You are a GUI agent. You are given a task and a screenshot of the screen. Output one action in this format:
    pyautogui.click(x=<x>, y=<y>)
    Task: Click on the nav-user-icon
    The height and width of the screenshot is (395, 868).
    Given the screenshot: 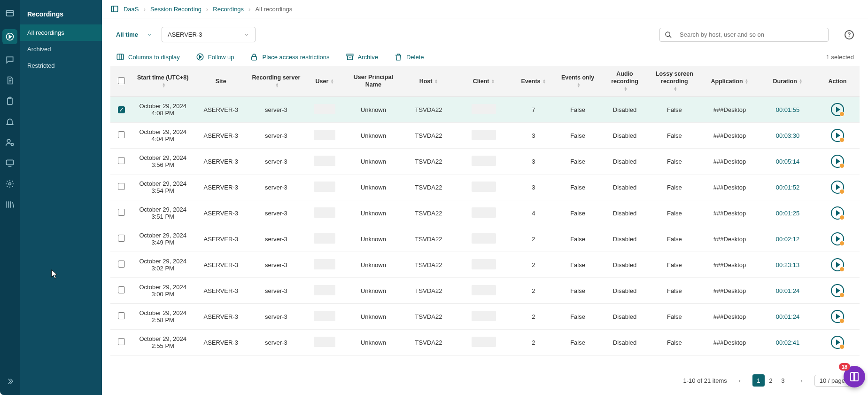 What is the action you would take?
    pyautogui.click(x=10, y=142)
    